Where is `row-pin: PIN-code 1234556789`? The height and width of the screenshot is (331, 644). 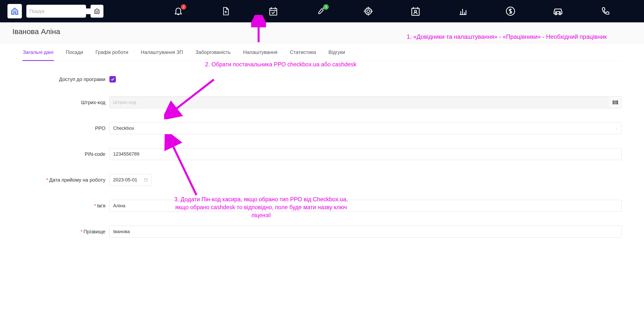 row-pin: PIN-code 1234556789 is located at coordinates (322, 154).